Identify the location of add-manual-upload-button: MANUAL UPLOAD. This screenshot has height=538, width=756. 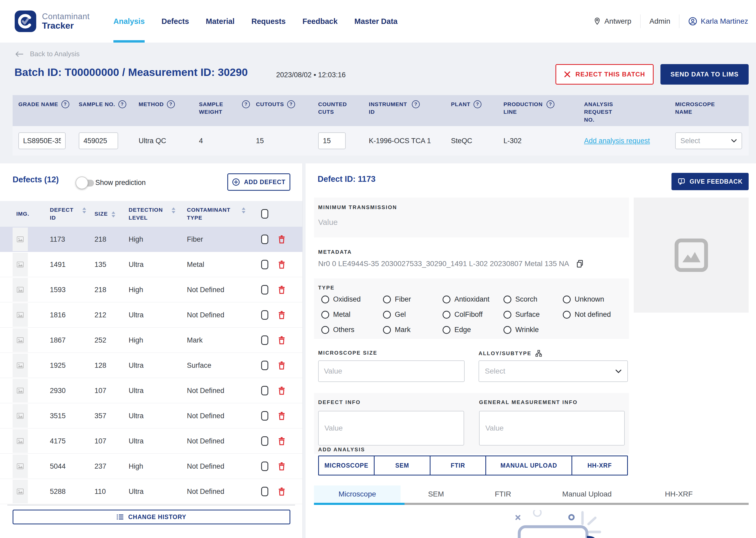
(529, 465).